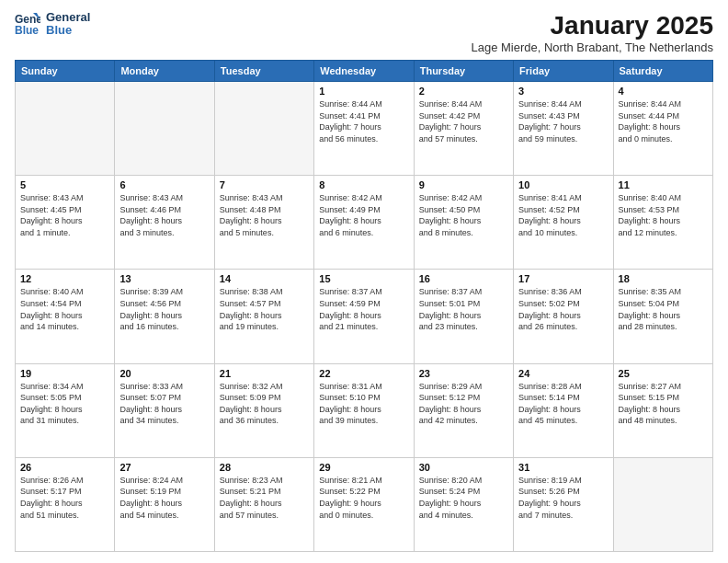 The width and height of the screenshot is (728, 563). What do you see at coordinates (264, 316) in the screenshot?
I see `calendar-cell: 14Sunrise: 8:38 AM Sunset: 4:57 PM Dayli…` at bounding box center [264, 316].